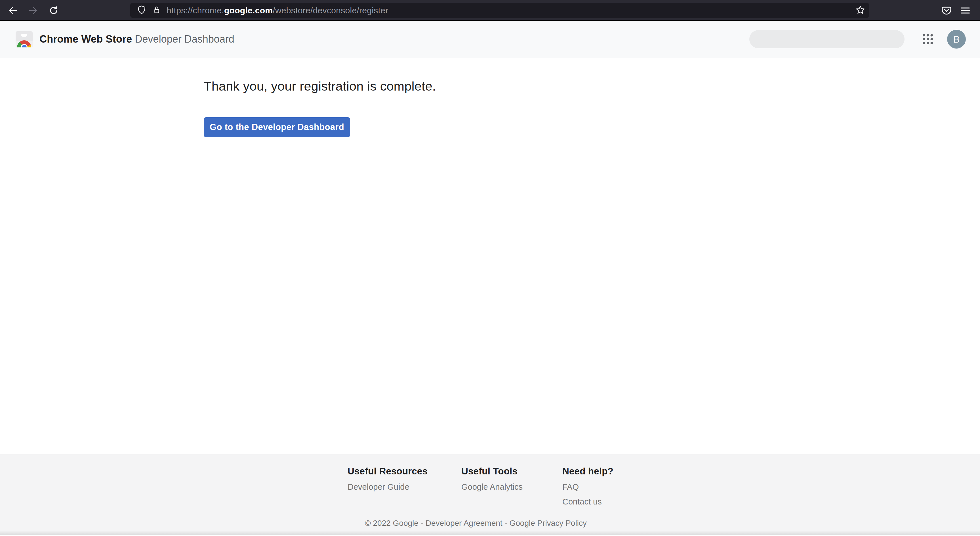  What do you see at coordinates (395, 523) in the screenshot?
I see `copyright-text: © 2022 Google -` at bounding box center [395, 523].